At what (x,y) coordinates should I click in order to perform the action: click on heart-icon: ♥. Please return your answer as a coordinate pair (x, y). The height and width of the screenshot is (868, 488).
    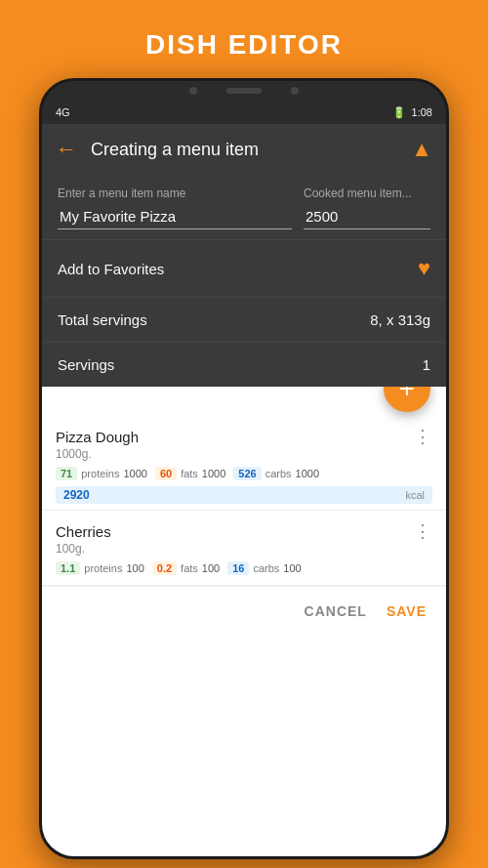
    Looking at the image, I should click on (424, 269).